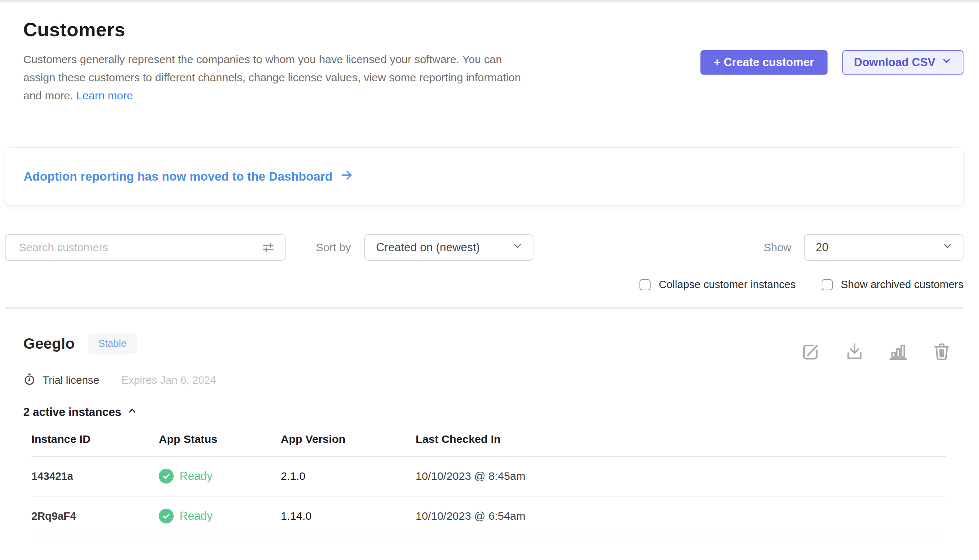 The height and width of the screenshot is (560, 979). I want to click on show-archived-label: Show archived customers, so click(902, 285).